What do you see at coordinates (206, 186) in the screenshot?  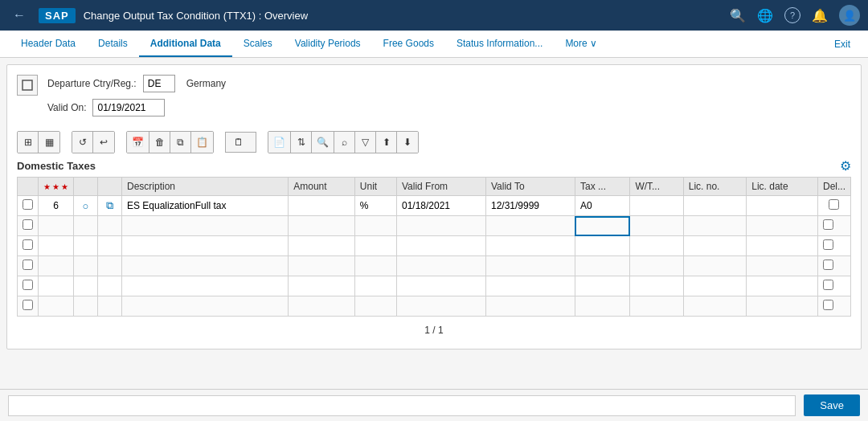 I see `col-header-description: Description` at bounding box center [206, 186].